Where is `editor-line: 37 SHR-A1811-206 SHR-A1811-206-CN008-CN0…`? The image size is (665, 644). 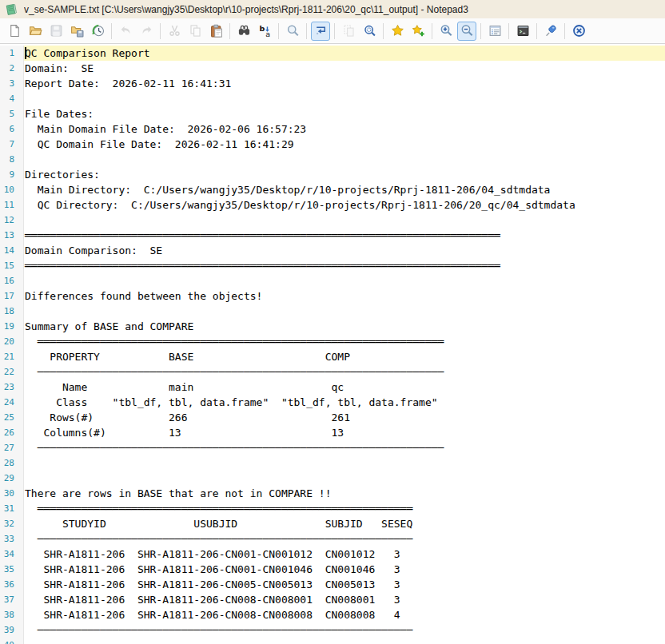 editor-line: 37 SHR-A1811-206 SHR-A1811-206-CN008-CN0… is located at coordinates (332, 599).